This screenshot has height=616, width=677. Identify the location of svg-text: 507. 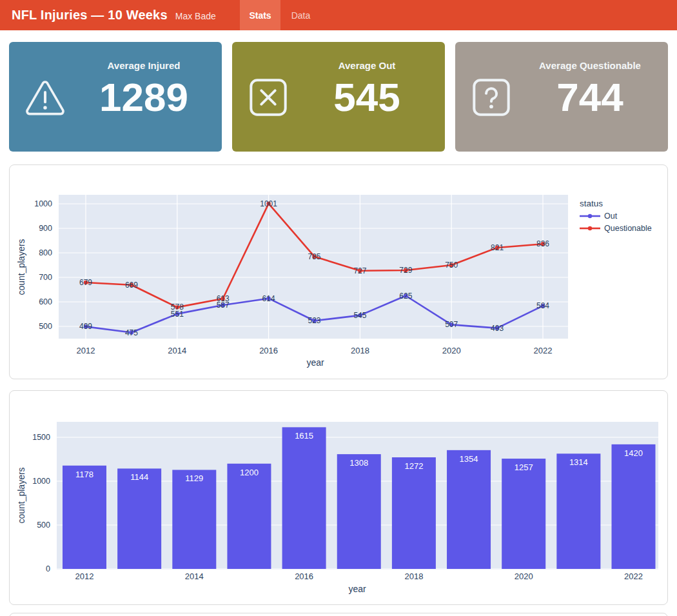
(451, 324).